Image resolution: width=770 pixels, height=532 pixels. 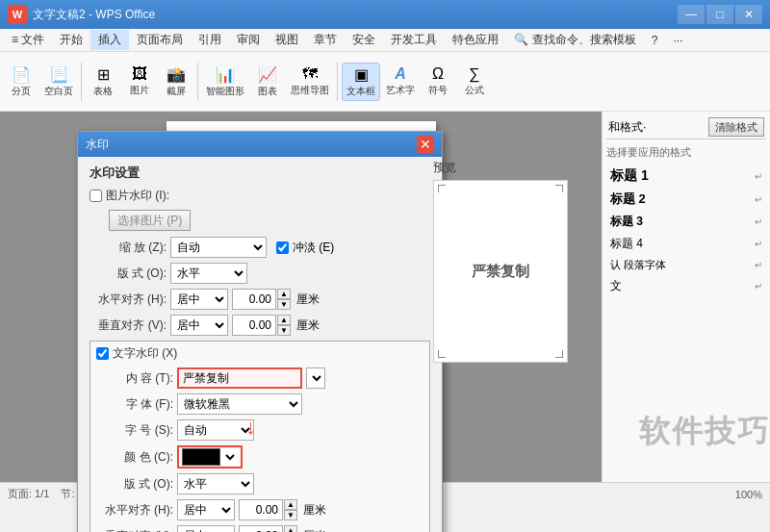 I want to click on tw-h-down: ▼, so click(x=291, y=516).